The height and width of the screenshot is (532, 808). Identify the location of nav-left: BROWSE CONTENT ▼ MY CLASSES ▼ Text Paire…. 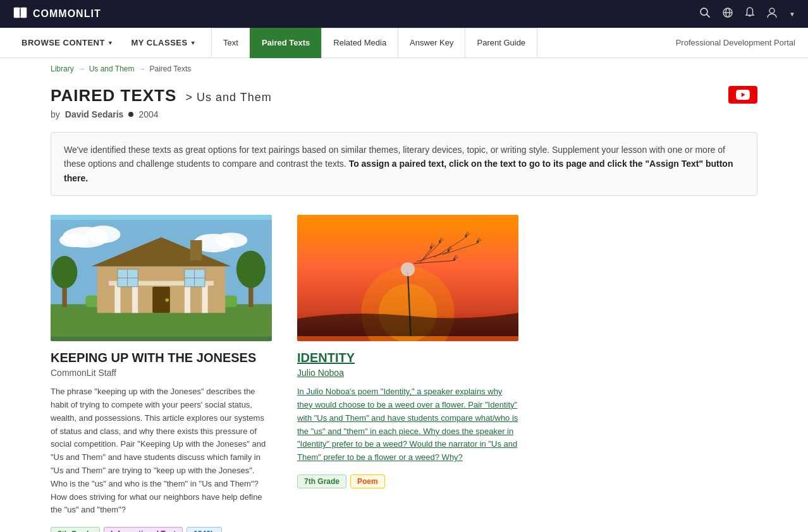
(344, 43).